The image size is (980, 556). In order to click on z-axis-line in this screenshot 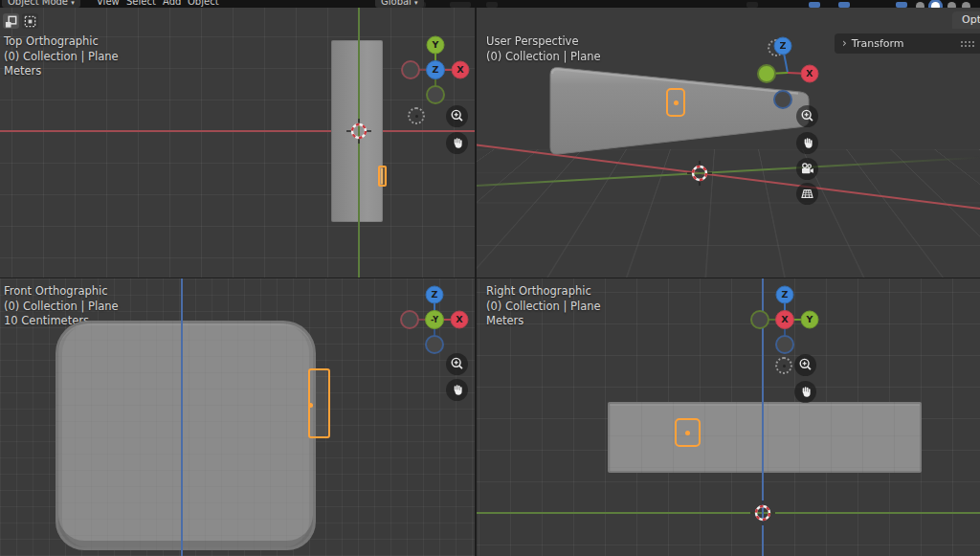, I will do `click(182, 417)`.